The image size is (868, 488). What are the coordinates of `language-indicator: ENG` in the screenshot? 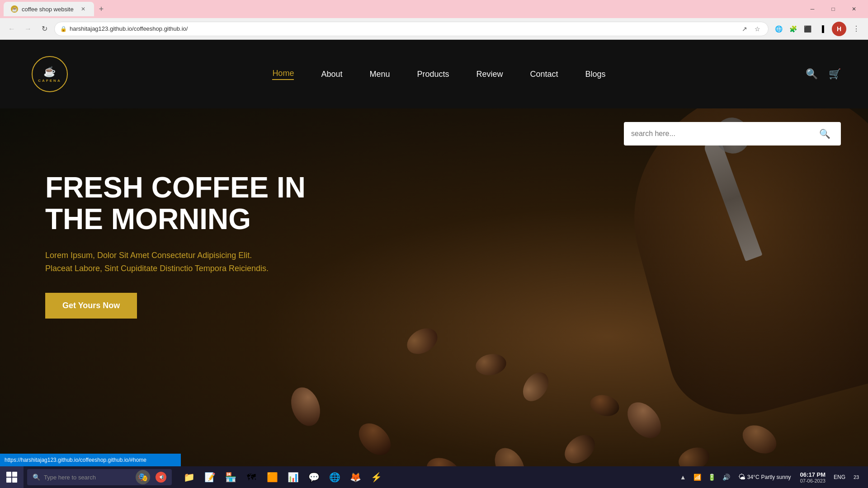 It's located at (840, 477).